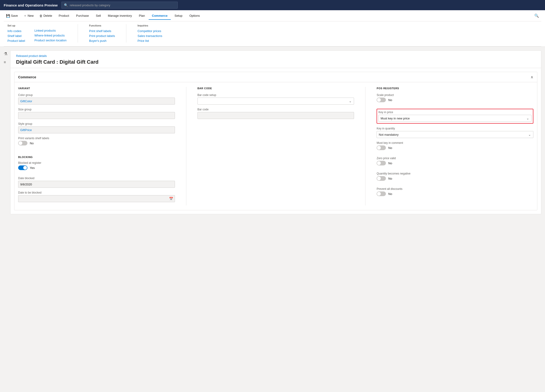 The width and height of the screenshot is (545, 392). Describe the element at coordinates (29, 16) in the screenshot. I see `new-button: ＋ New` at that location.